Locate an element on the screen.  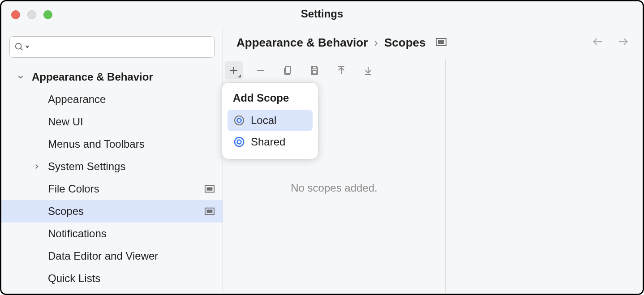
sidebar-item-label: Menus and Toolbars is located at coordinates (131, 144).